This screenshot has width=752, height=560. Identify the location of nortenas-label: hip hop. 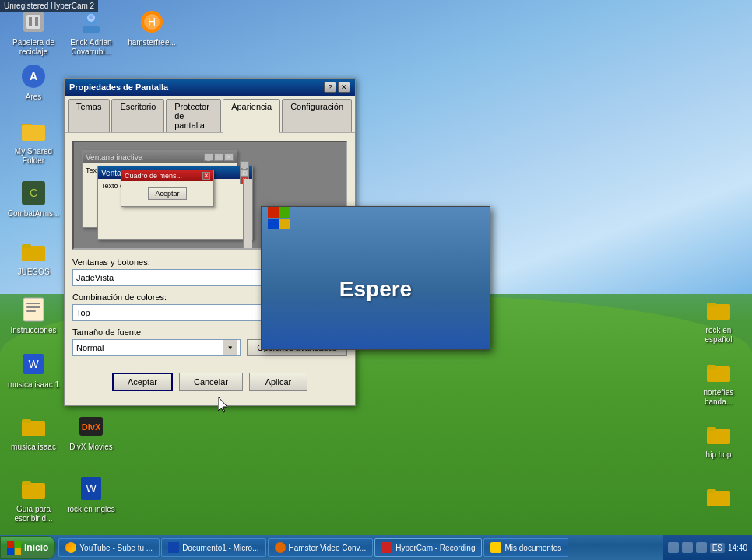
(719, 455).